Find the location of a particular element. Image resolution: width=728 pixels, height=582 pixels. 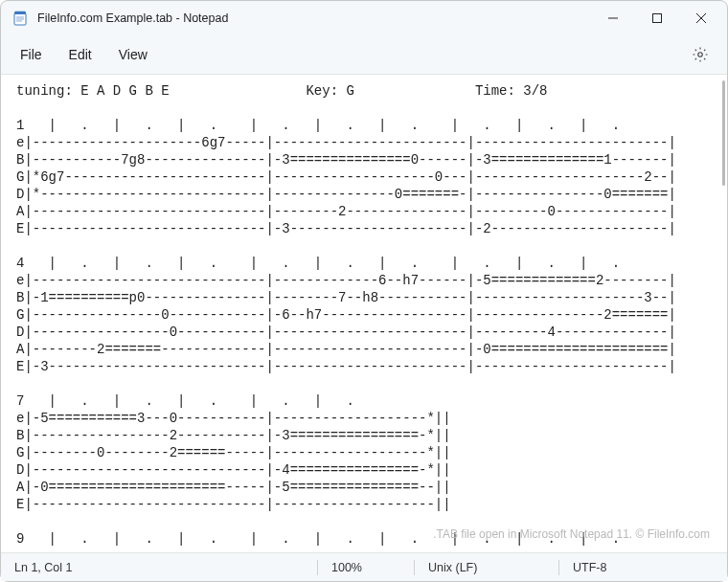

status-encoding: UTF-8 is located at coordinates (644, 567).